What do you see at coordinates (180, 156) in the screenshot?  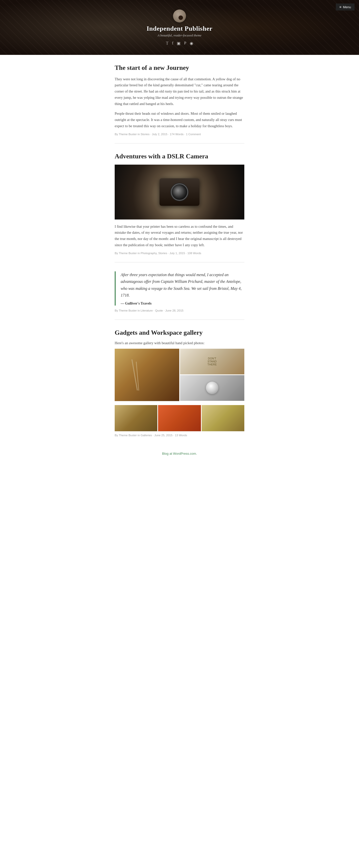 I see `post-title: Adventures with a DSLR Camera` at bounding box center [180, 156].